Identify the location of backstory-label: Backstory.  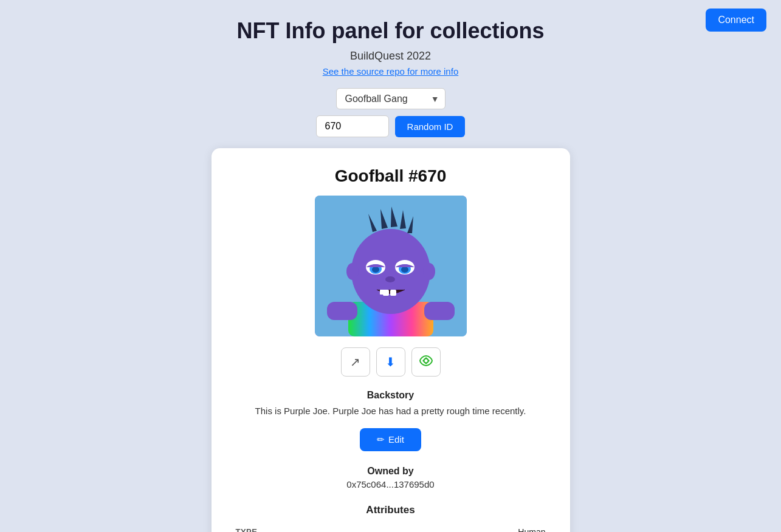
(391, 395).